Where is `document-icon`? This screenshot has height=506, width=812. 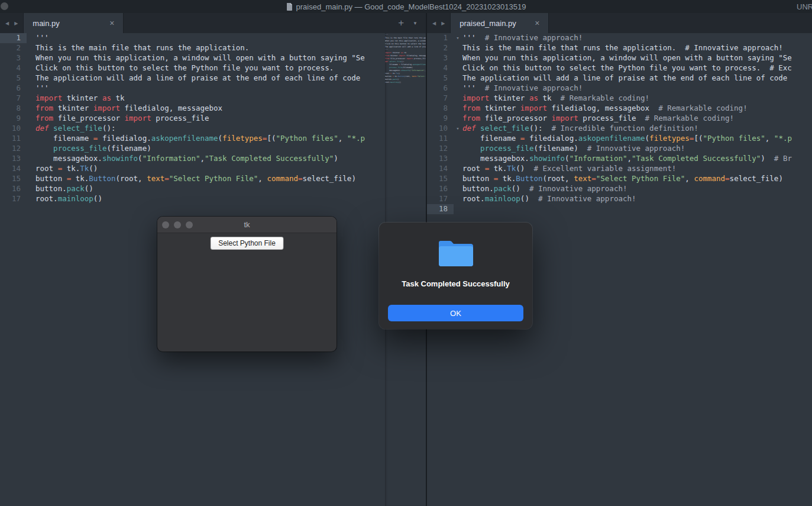
document-icon is located at coordinates (290, 7).